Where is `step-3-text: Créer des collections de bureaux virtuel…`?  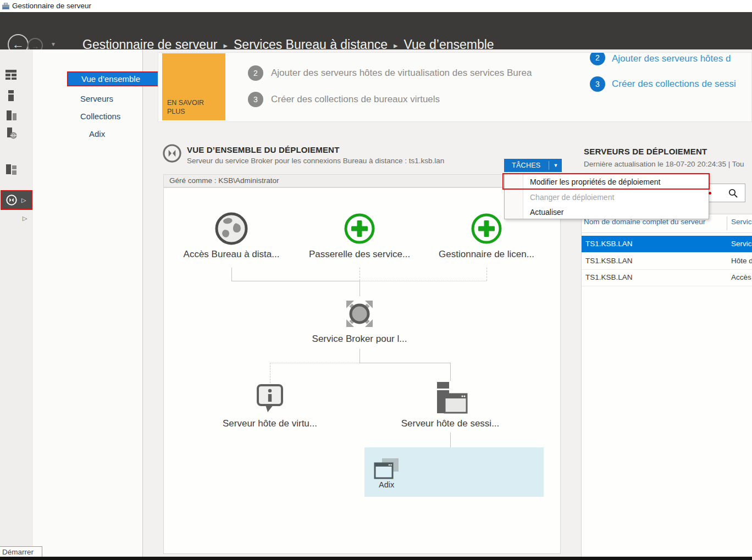 step-3-text: Créer des collections de bureaux virtuel… is located at coordinates (421, 99).